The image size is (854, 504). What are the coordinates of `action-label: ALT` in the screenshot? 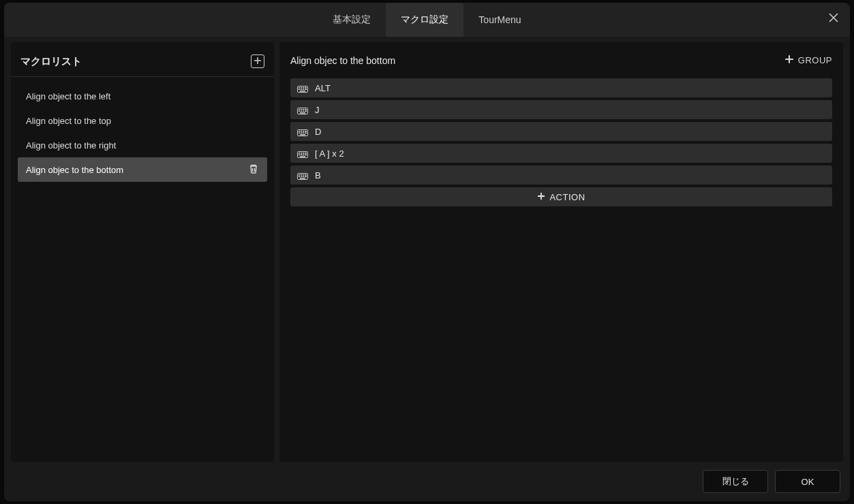 It's located at (323, 89).